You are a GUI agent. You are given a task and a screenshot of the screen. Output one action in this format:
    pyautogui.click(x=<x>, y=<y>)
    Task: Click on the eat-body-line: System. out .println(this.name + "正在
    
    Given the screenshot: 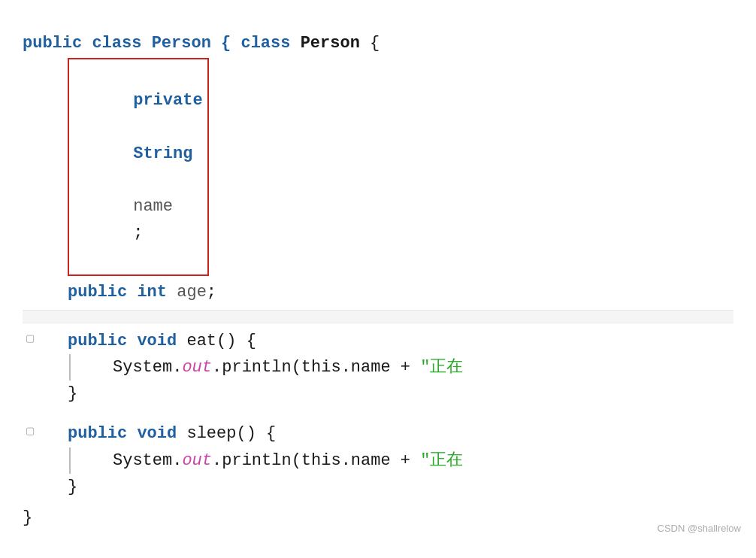 What is the action you would take?
    pyautogui.click(x=378, y=367)
    